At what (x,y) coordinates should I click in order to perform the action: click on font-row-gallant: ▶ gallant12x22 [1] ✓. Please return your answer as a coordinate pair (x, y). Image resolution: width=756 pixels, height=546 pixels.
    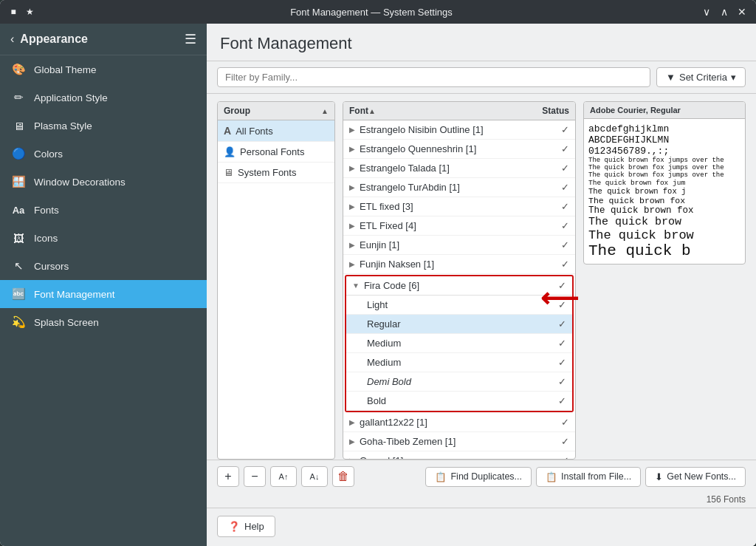
    Looking at the image, I should click on (459, 423).